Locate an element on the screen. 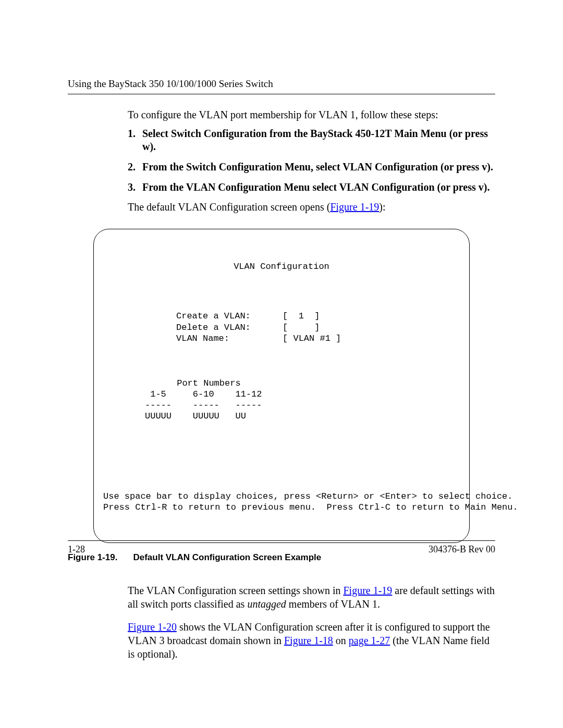  text-fragment: ): is located at coordinates (382, 207).